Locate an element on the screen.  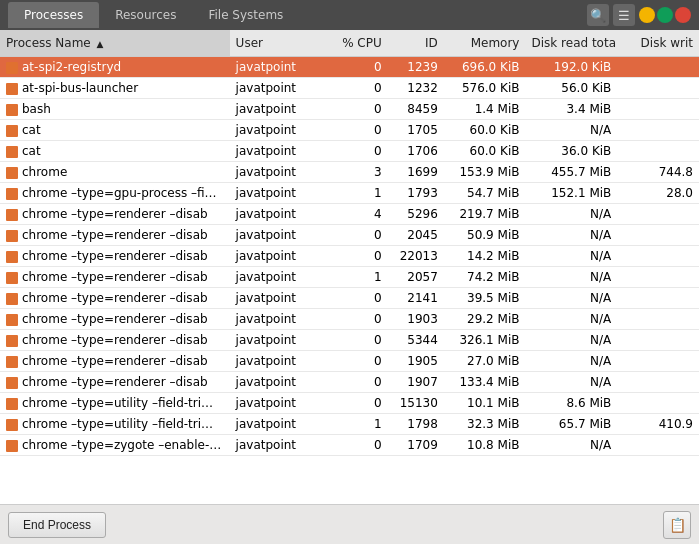
table-row: chrome –type=zygote –enable-…javatpoint0… is located at coordinates (350, 446).